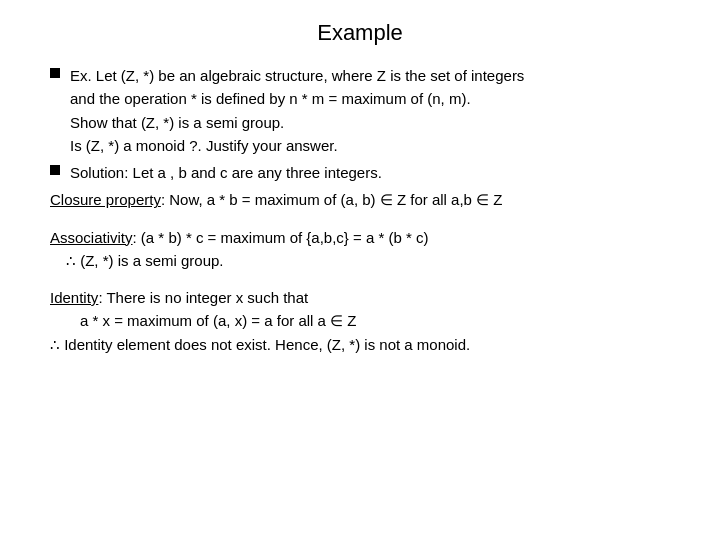 This screenshot has width=720, height=540. Describe the element at coordinates (226, 172) in the screenshot. I see `bullet-2-line1: Solution: Let a , b and c are any three …` at that location.